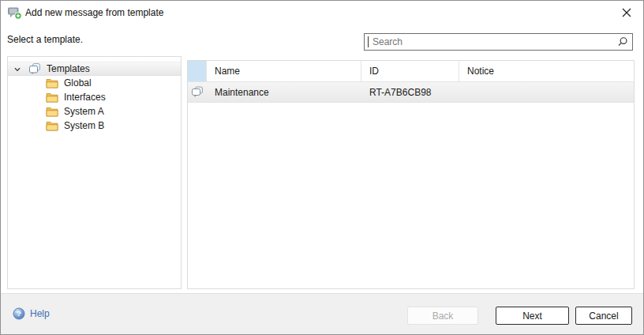  Describe the element at coordinates (546, 92) in the screenshot. I see `cell-notice` at that location.